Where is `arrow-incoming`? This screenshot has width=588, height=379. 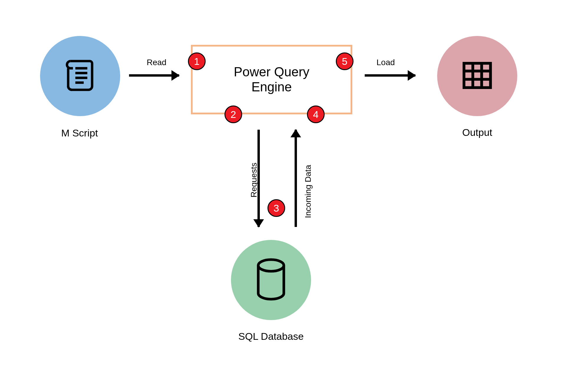
arrow-incoming is located at coordinates (296, 178).